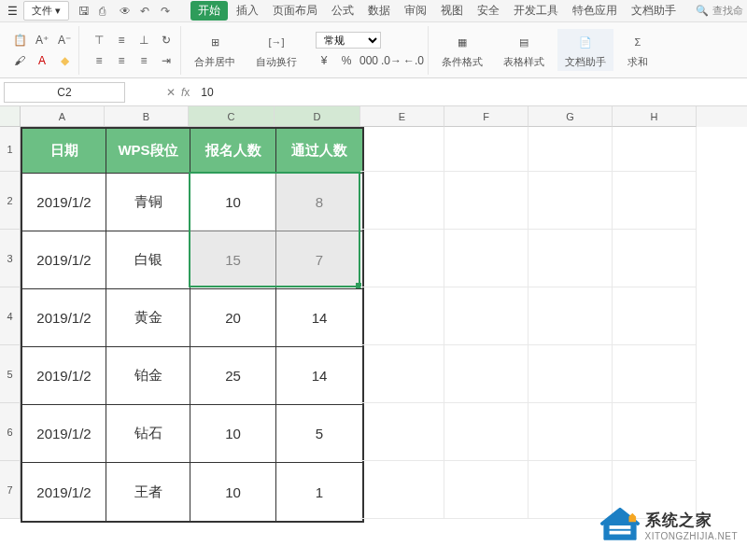 The height and width of the screenshot is (560, 747). Describe the element at coordinates (166, 61) in the screenshot. I see `indent-icon: ⇥` at that location.